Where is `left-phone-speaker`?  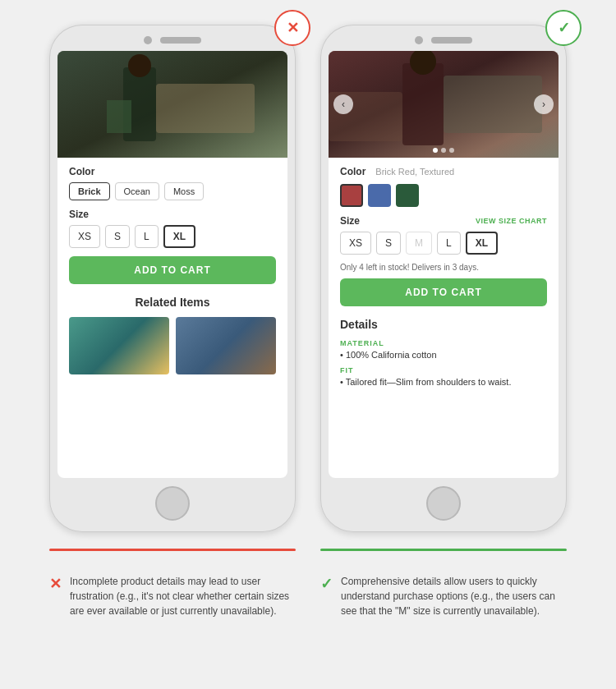
left-phone-speaker is located at coordinates (181, 40).